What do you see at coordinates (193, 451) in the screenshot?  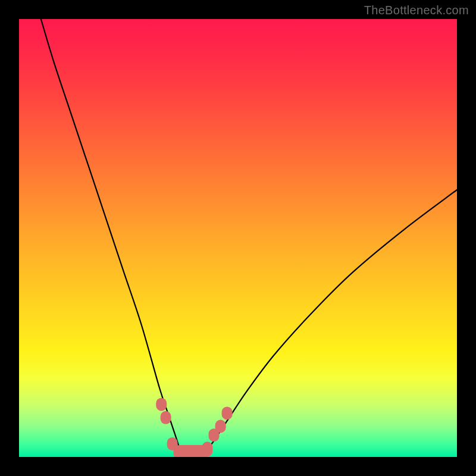 I see `highlight-floor-bar` at bounding box center [193, 451].